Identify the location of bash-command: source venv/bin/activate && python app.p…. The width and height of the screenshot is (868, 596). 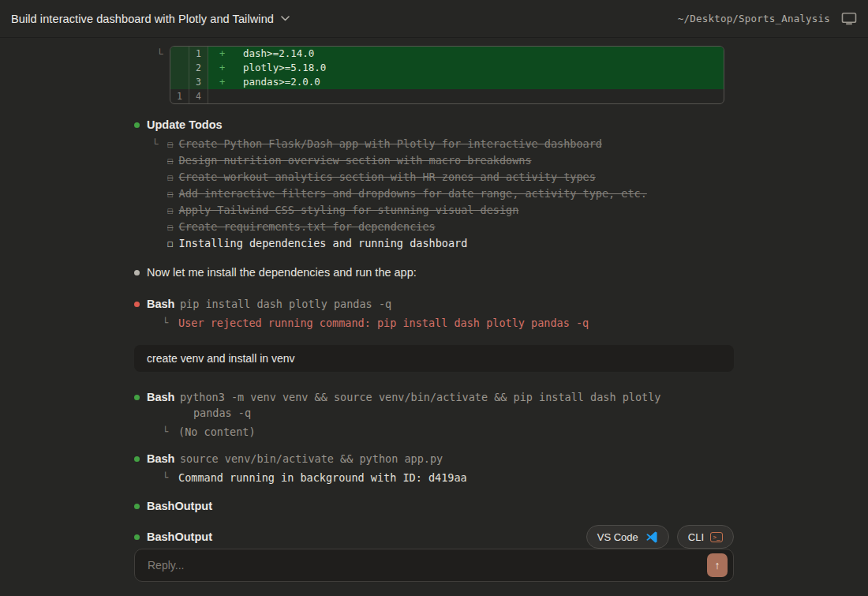
(311, 459).